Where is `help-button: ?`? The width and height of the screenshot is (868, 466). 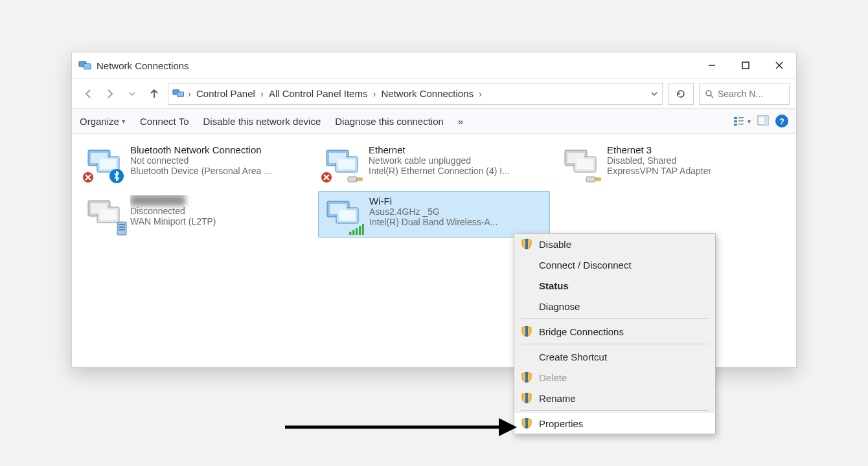 help-button: ? is located at coordinates (782, 121).